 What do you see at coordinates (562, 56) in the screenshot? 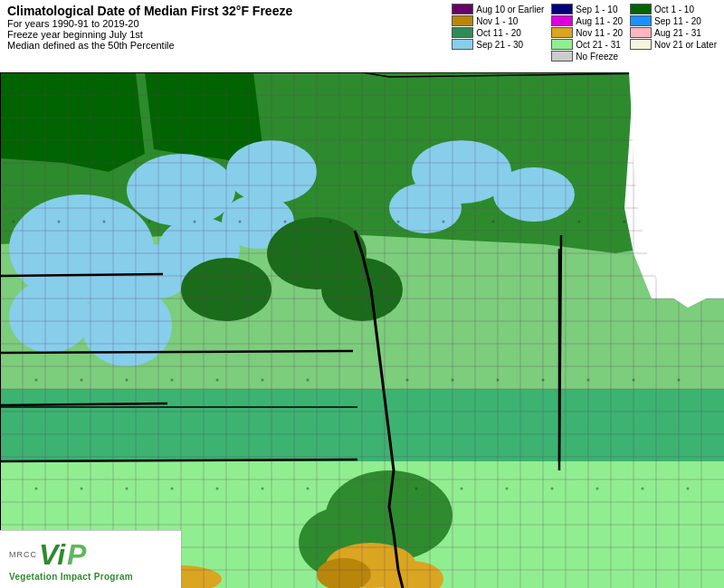
I see `legend-swatch-nofreeze` at bounding box center [562, 56].